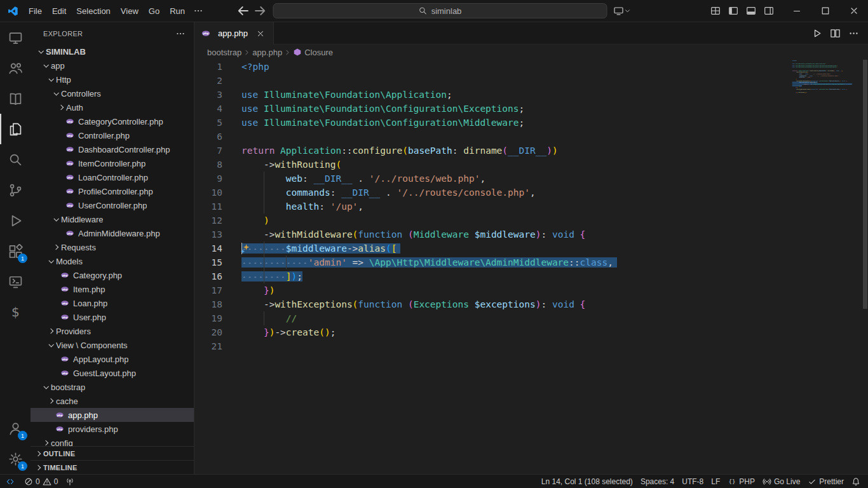 This screenshot has height=488, width=868. I want to click on code-line-2: 2, so click(531, 81).